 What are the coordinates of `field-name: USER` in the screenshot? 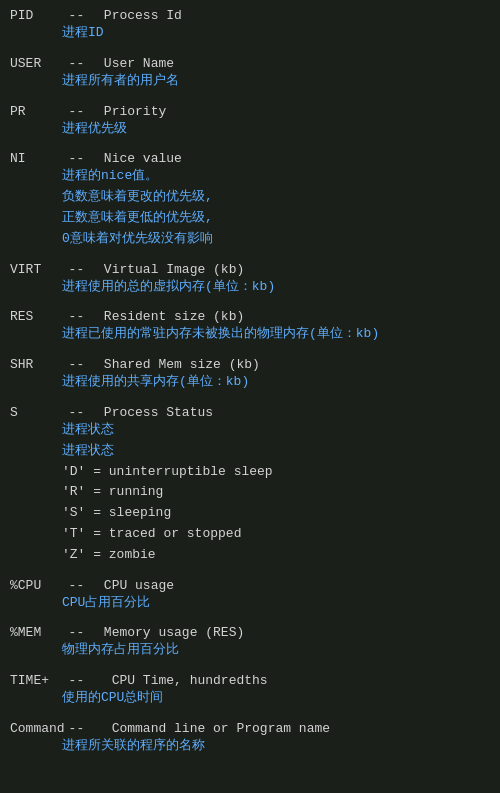 It's located at (38, 64).